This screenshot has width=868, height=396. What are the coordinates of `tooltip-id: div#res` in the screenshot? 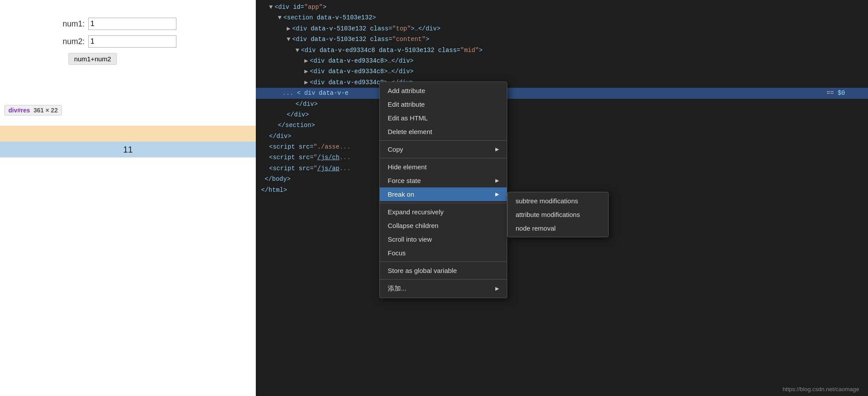 It's located at (19, 110).